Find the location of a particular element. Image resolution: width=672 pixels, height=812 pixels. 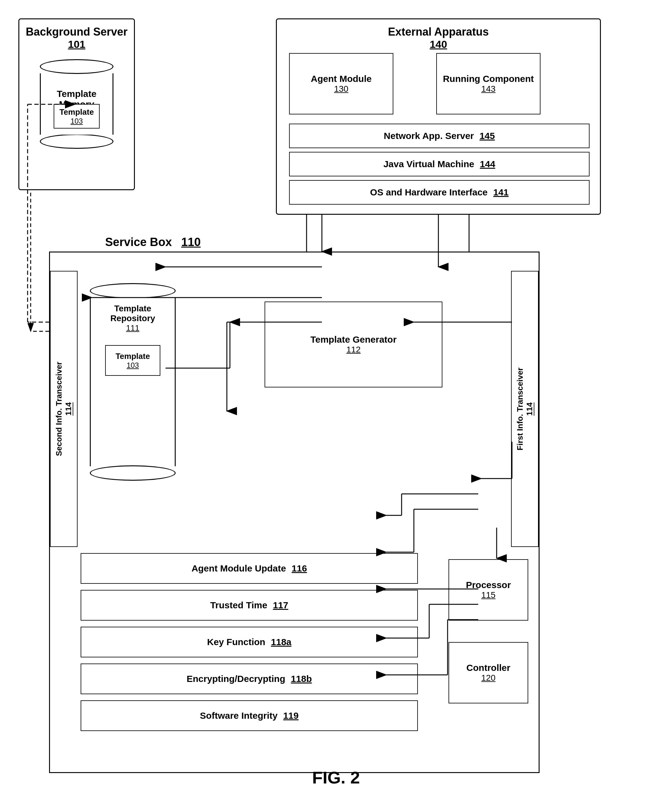

background-server-box: Background Server 101 Template Memory 10… is located at coordinates (77, 104).